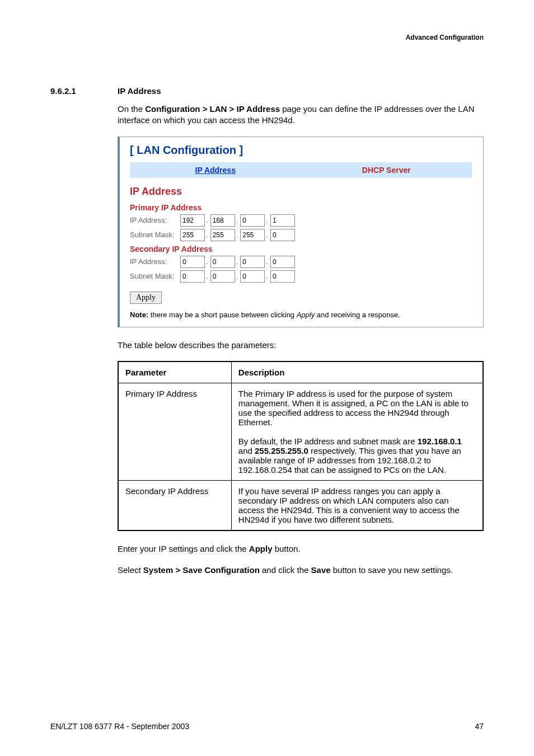 This screenshot has height=756, width=534. I want to click on param-cell: Secondary IP Address, so click(175, 505).